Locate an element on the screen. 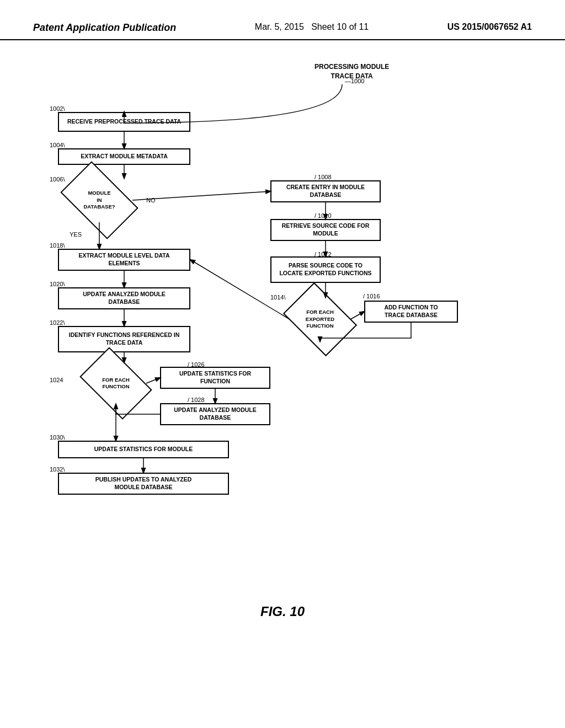  header-patent-number: US 2015/0067652 A1 is located at coordinates (490, 27).